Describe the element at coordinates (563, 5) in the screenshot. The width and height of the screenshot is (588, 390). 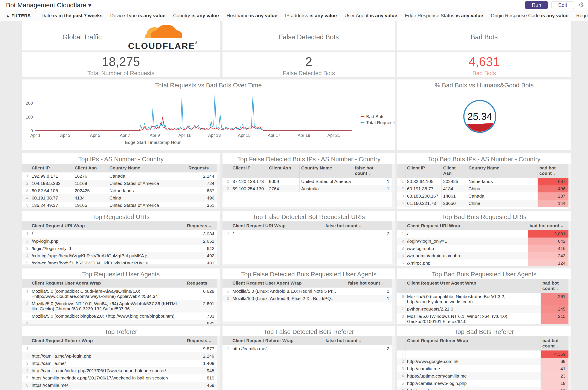
I see `edit-button: Edit` at that location.